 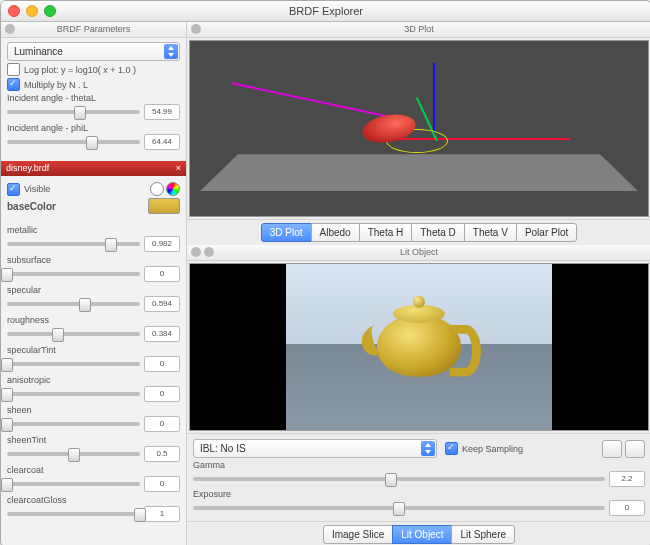 I want to click on tab-lit-lit object: Lit Object, so click(x=422, y=534).